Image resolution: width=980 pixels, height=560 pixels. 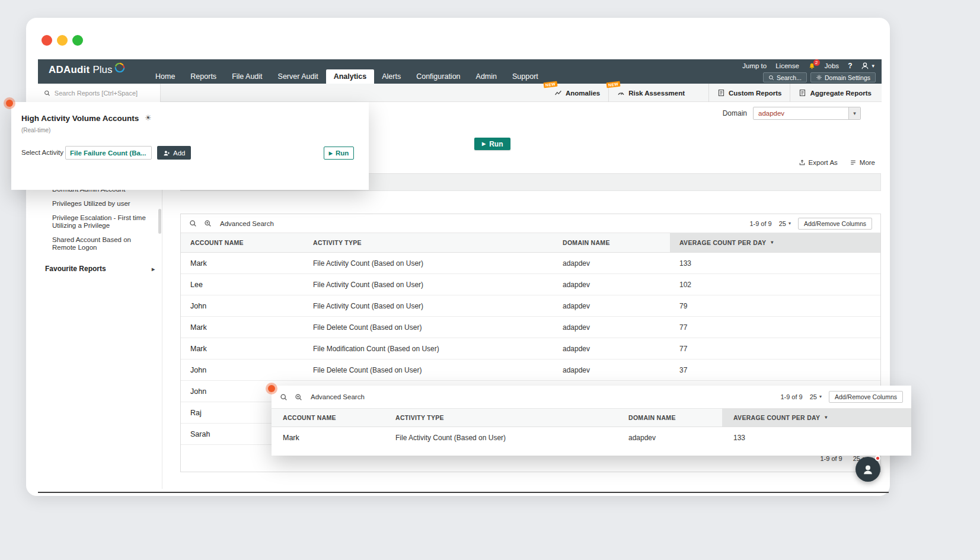 I want to click on menu-file-audit: File Audit, so click(x=247, y=77).